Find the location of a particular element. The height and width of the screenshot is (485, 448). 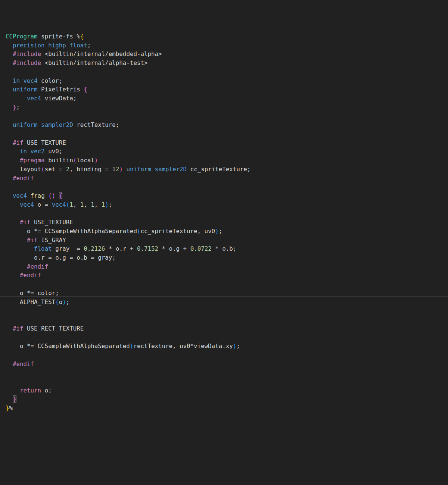

code-line: vec4 frag () { is located at coordinates (227, 196).